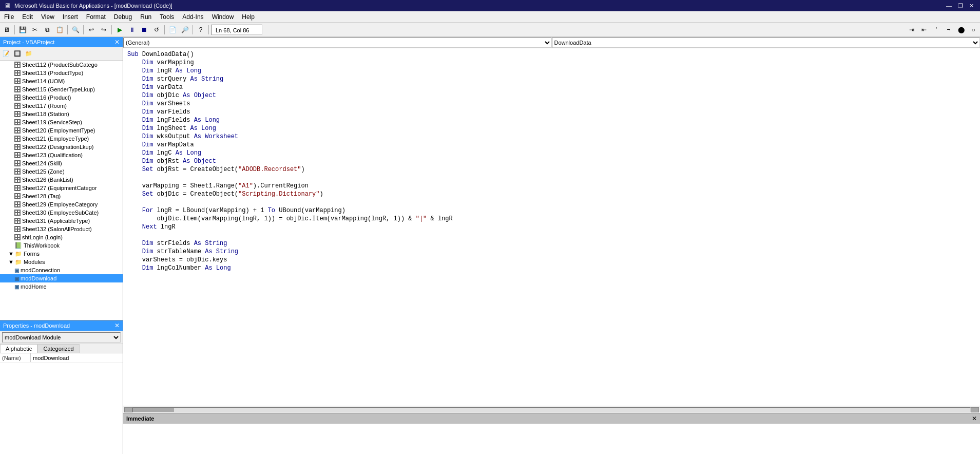 Image resolution: width=980 pixels, height=454 pixels. I want to click on toggle-bkpt-btn: ⬤, so click(961, 30).